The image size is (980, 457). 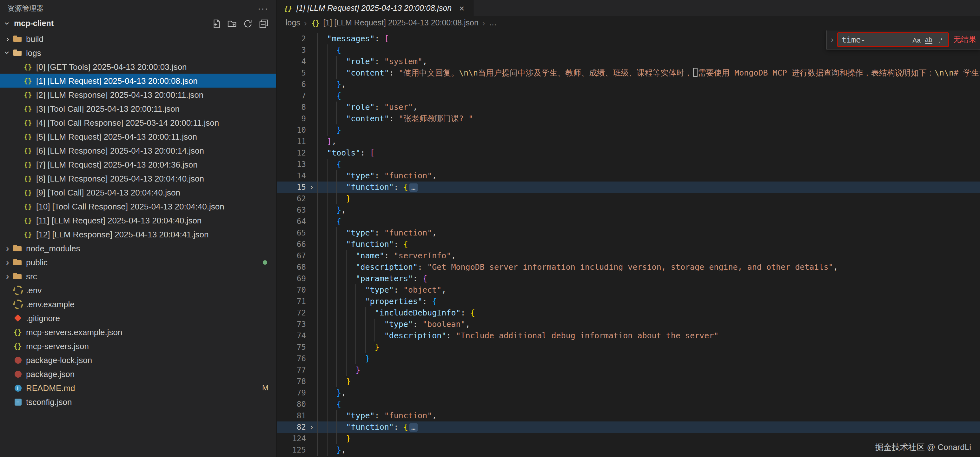 What do you see at coordinates (628, 119) in the screenshot?
I see `code-line: 9"content": "张老师教哪门课? "` at bounding box center [628, 119].